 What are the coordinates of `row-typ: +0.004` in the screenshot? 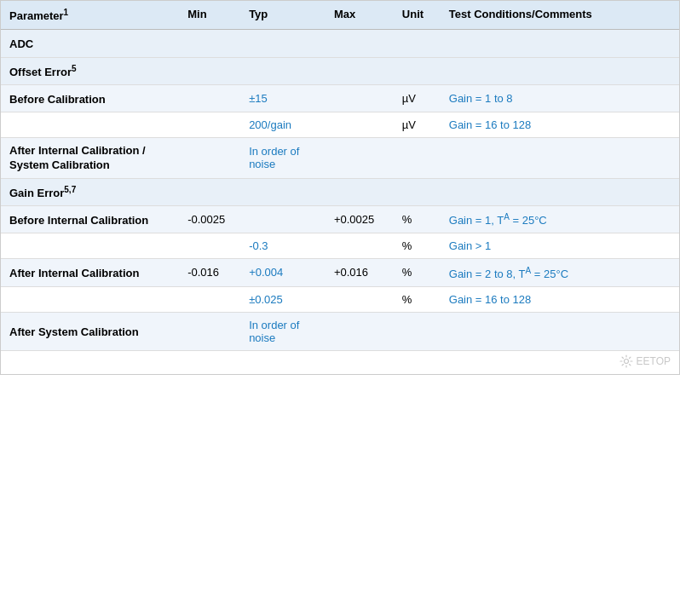 It's located at (283, 273).